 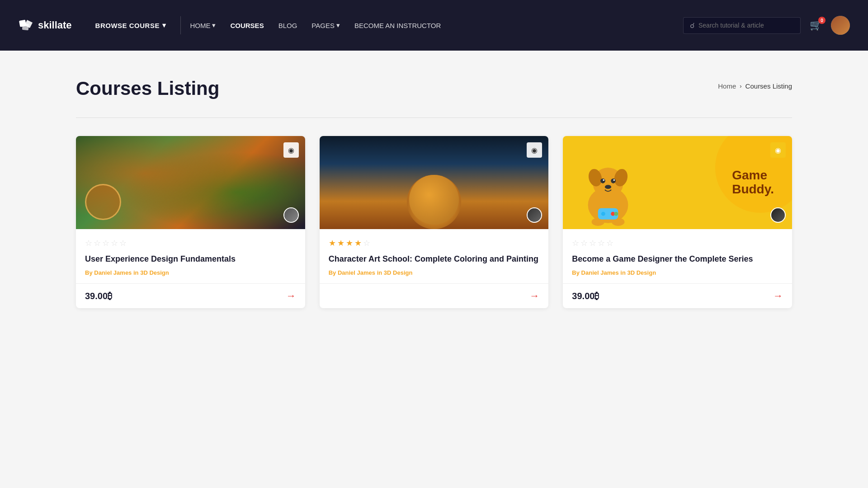 I want to click on search-input, so click(x=746, y=25).